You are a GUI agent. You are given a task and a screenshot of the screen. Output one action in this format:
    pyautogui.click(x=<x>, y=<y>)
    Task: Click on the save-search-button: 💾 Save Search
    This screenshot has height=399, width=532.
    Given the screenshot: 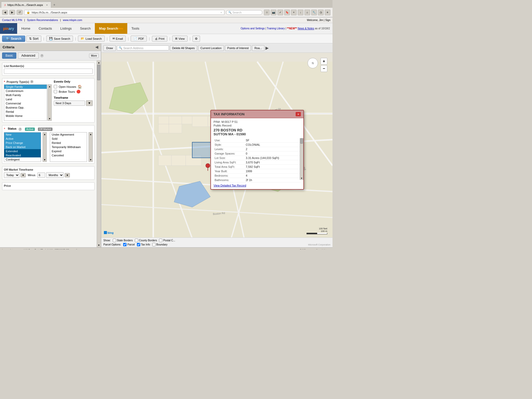 What is the action you would take?
    pyautogui.click(x=60, y=38)
    